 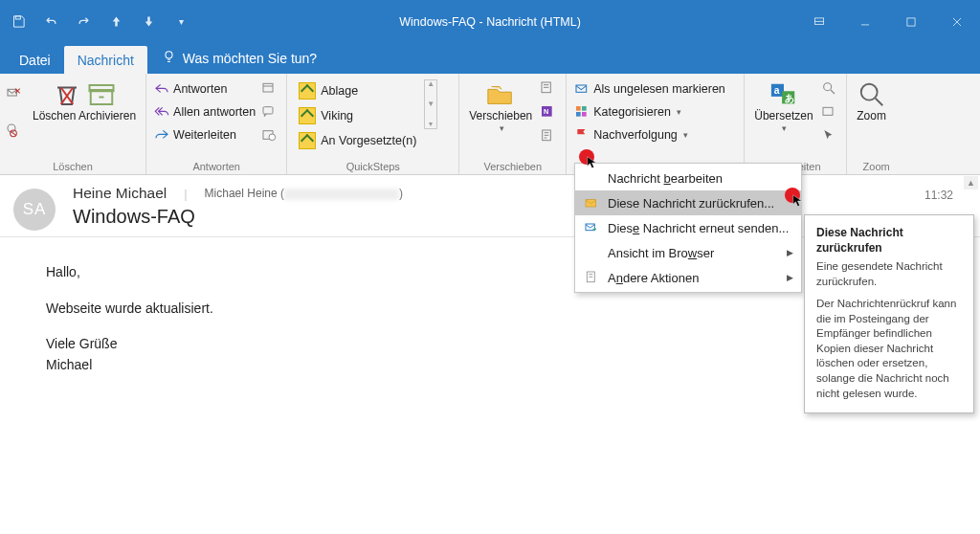 I want to click on tooltip-text: Eine gesendete Nachricht zurückrufen., so click(x=889, y=274).